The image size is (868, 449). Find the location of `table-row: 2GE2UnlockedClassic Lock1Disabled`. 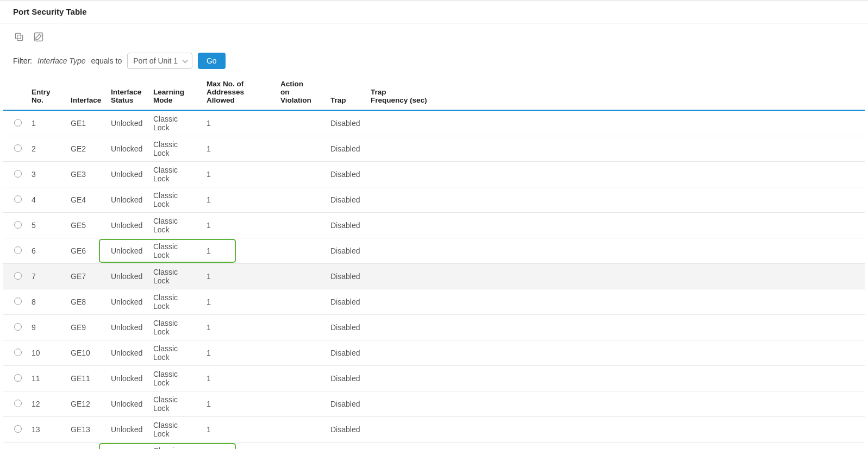

table-row: 2GE2UnlockedClassic Lock1Disabled is located at coordinates (434, 149).